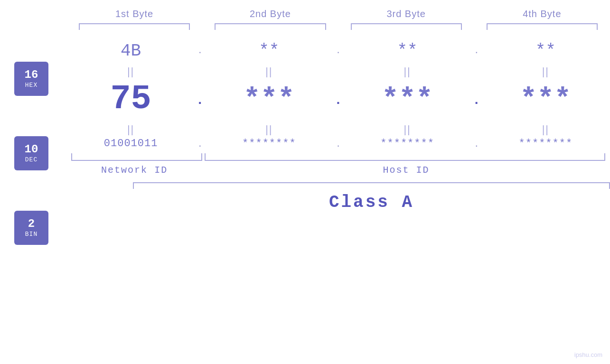 Image resolution: width=610 pixels, height=364 pixels. I want to click on bin-val-2: ********, so click(269, 143).